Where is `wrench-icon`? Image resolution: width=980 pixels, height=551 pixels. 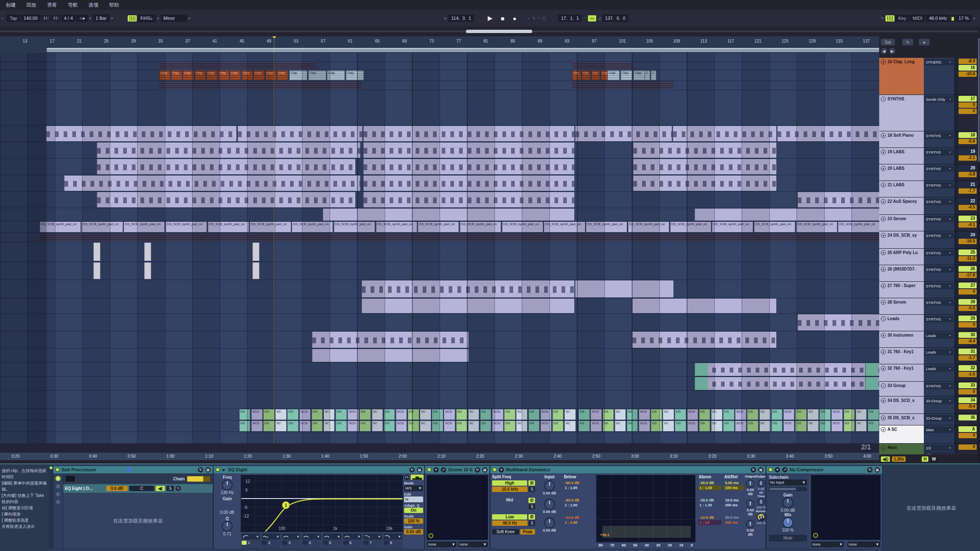 wrench-icon is located at coordinates (785, 470).